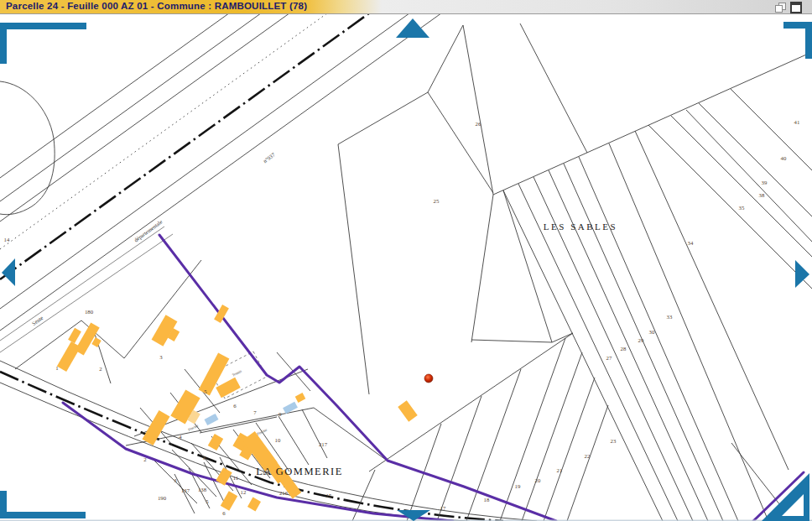  I want to click on parcel-number: 10, so click(278, 440).